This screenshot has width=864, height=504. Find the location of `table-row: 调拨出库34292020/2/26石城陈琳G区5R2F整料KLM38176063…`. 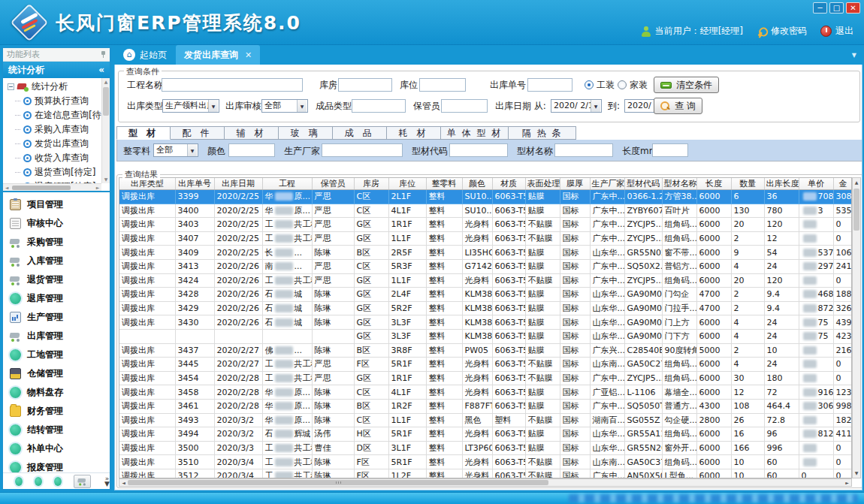

table-row: 调拨出库34292020/2/26石城陈琳G区5R2F整料KLM38176063… is located at coordinates (485, 308).